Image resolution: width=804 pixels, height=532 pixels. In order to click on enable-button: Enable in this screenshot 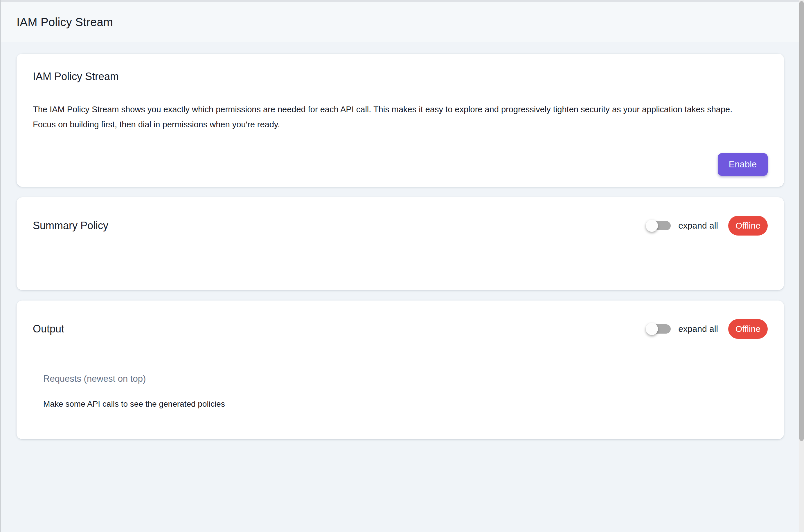, I will do `click(743, 164)`.